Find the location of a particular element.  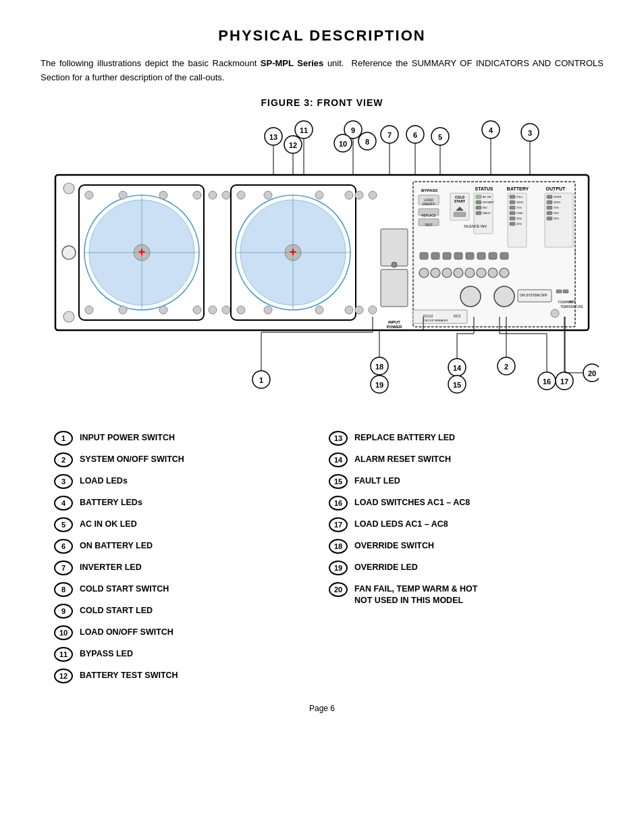

item-label: LOAD LEDS AC1 – AC8 is located at coordinates (401, 524).